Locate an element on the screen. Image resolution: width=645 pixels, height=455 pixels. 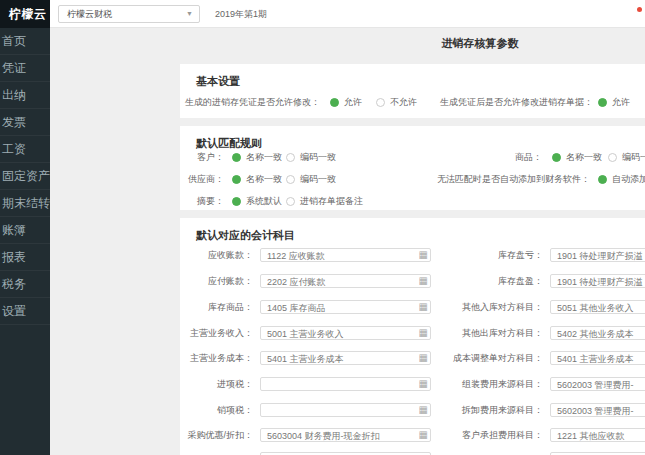
account-input: 1405 库存商品▦ is located at coordinates (346, 307).